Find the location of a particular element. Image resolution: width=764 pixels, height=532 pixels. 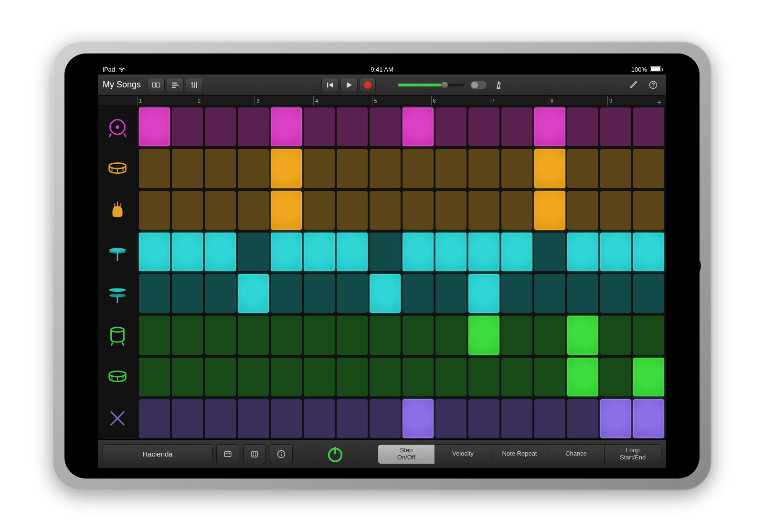

pattern-button is located at coordinates (228, 454).